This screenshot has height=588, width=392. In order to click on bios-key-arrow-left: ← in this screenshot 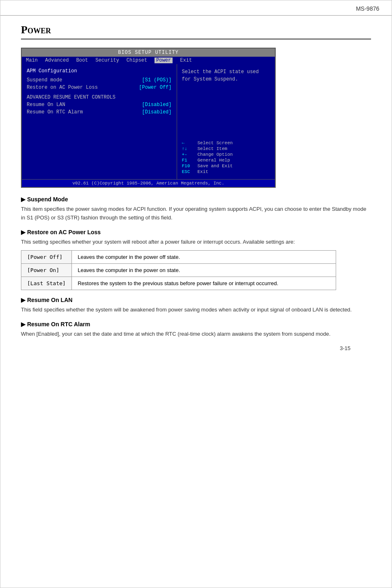, I will do `click(188, 143)`.